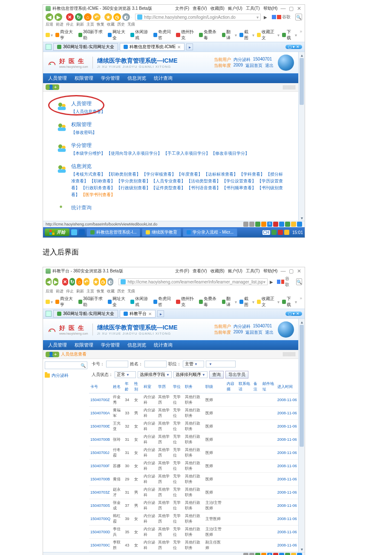 The image size is (392, 555). Describe the element at coordinates (229, 35) in the screenshot. I see `bookmark-translate: 翻译▾` at that location.